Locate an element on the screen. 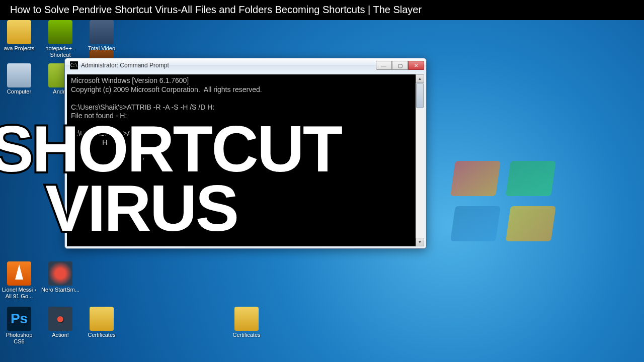  scroll-up-button: ▲ is located at coordinates (420, 78).